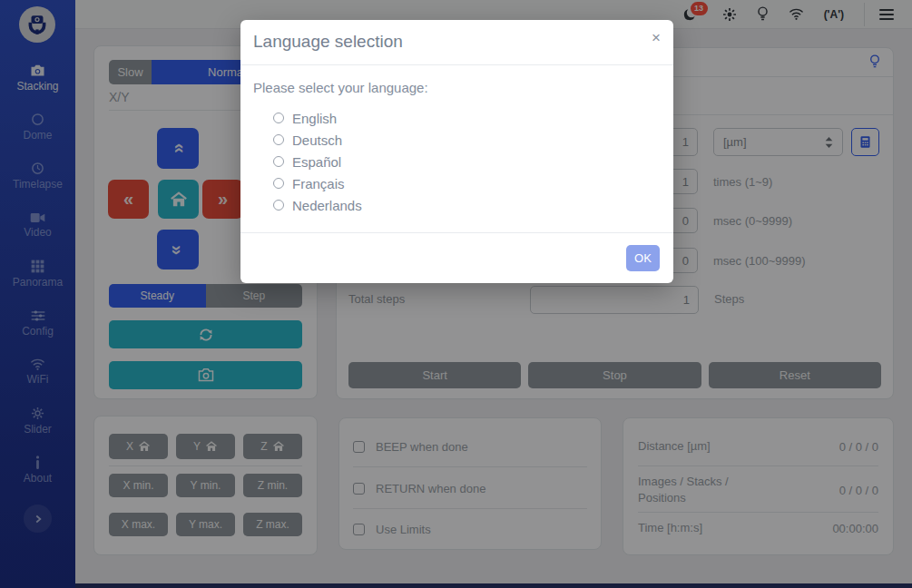  Describe the element at coordinates (279, 140) in the screenshot. I see `radio-deutsch` at that location.